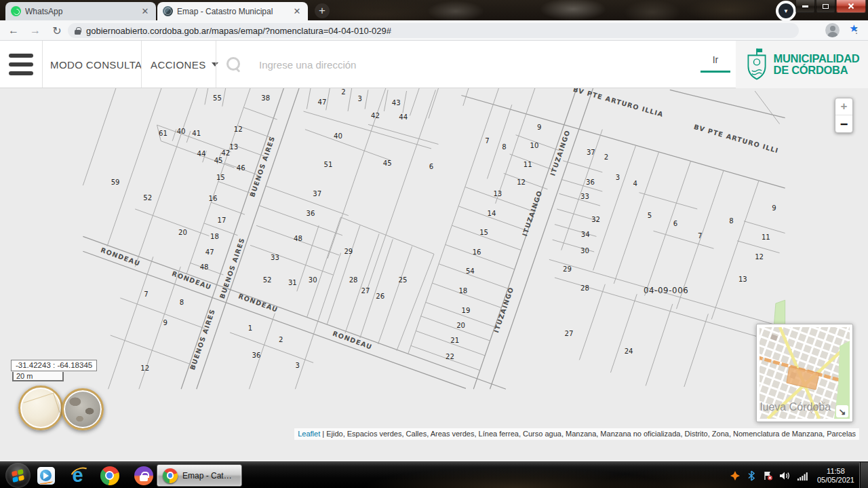 Image resolution: width=868 pixels, height=488 pixels. Describe the element at coordinates (165, 323) in the screenshot. I see `parcel-number: 9` at that location.